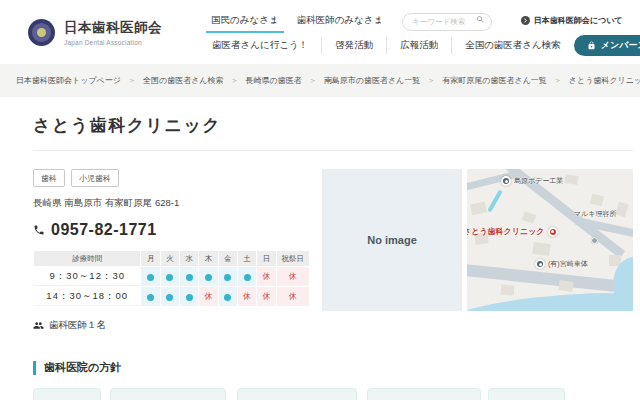  Describe the element at coordinates (333, 368) in the screenshot. I see `section-title: 歯科医院の方針` at that location.